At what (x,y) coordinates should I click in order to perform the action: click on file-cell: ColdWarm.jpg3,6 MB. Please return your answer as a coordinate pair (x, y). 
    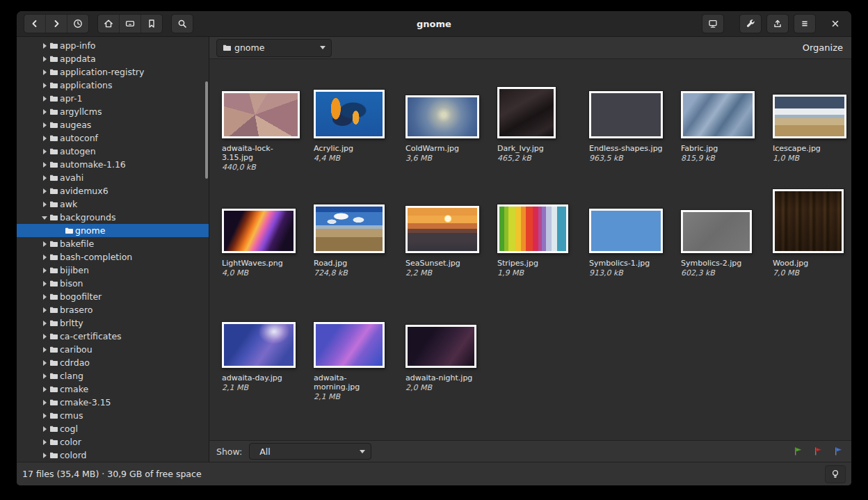
    Looking at the image, I should click on (447, 135).